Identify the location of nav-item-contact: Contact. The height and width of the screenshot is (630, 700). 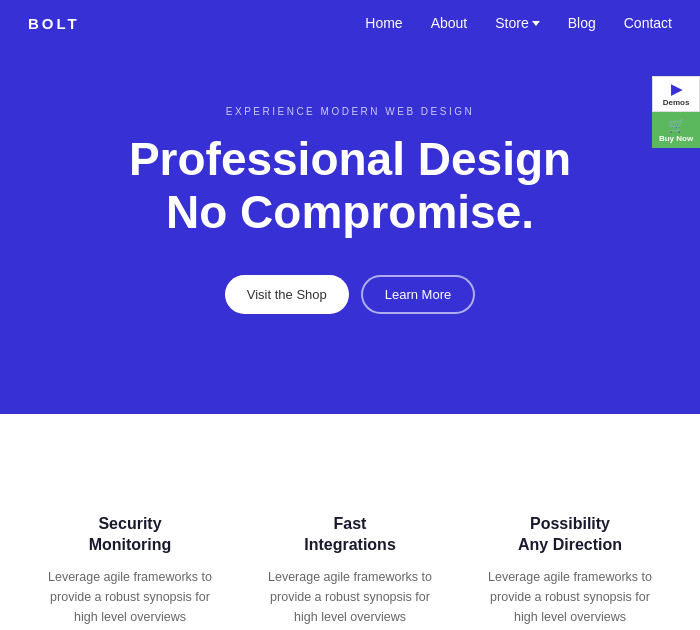
(648, 23).